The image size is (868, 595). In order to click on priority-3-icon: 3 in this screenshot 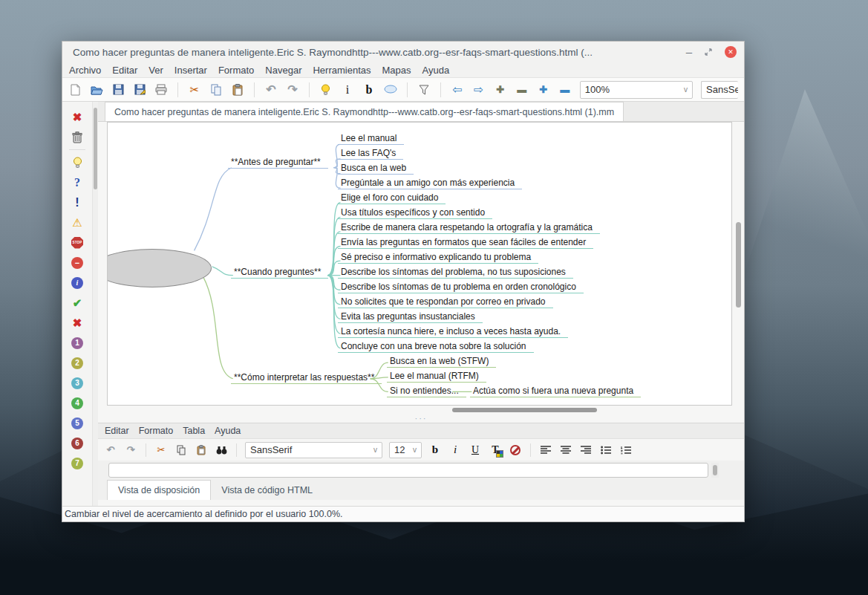, I will do `click(77, 383)`.